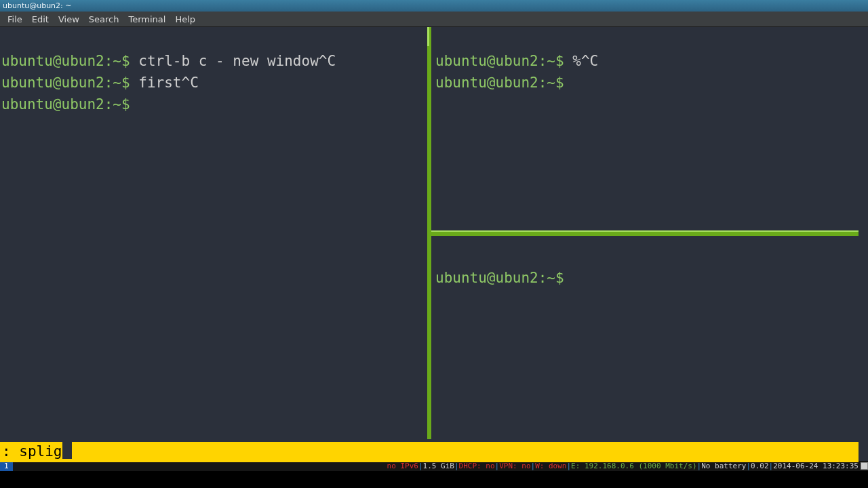 The image size is (868, 488). What do you see at coordinates (37, 5) in the screenshot?
I see `window-title: ubuntu@ubun2: ~` at bounding box center [37, 5].